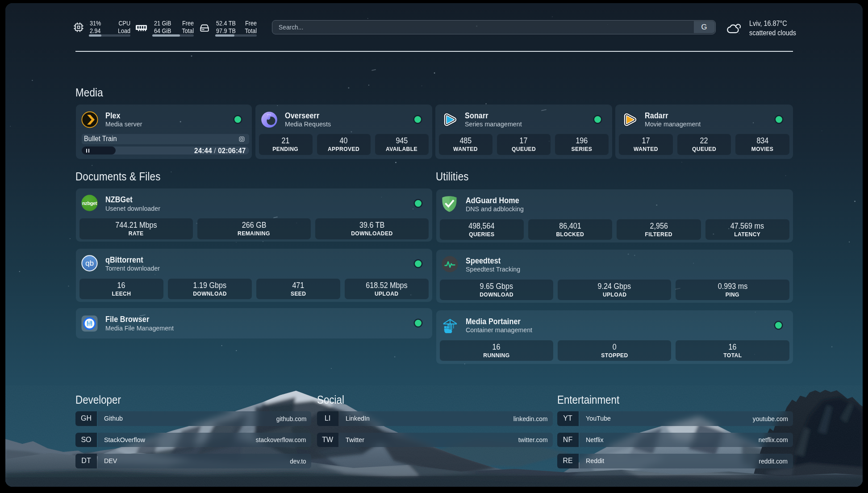  What do you see at coordinates (89, 203) in the screenshot?
I see `svg-text: nzbget` at bounding box center [89, 203].